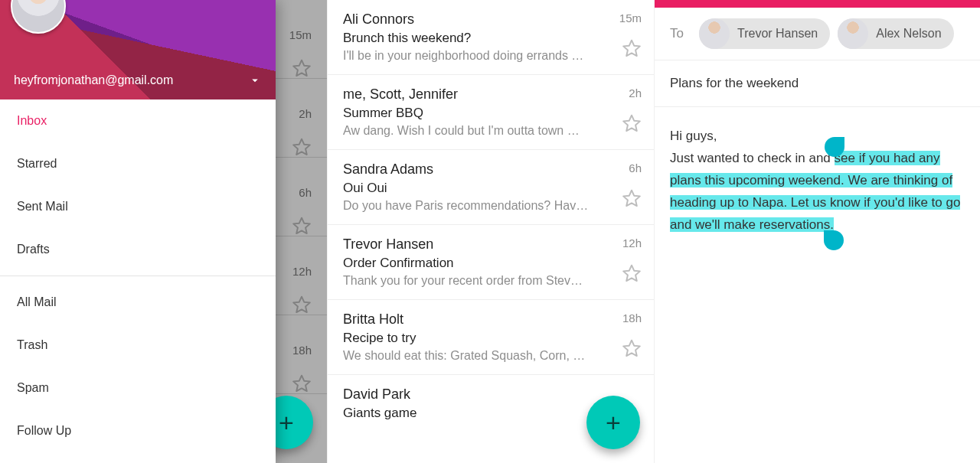 The width and height of the screenshot is (980, 463). Describe the element at coordinates (478, 131) in the screenshot. I see `mail-preview: Aw dang. Wish I could but I'm outta town…` at that location.